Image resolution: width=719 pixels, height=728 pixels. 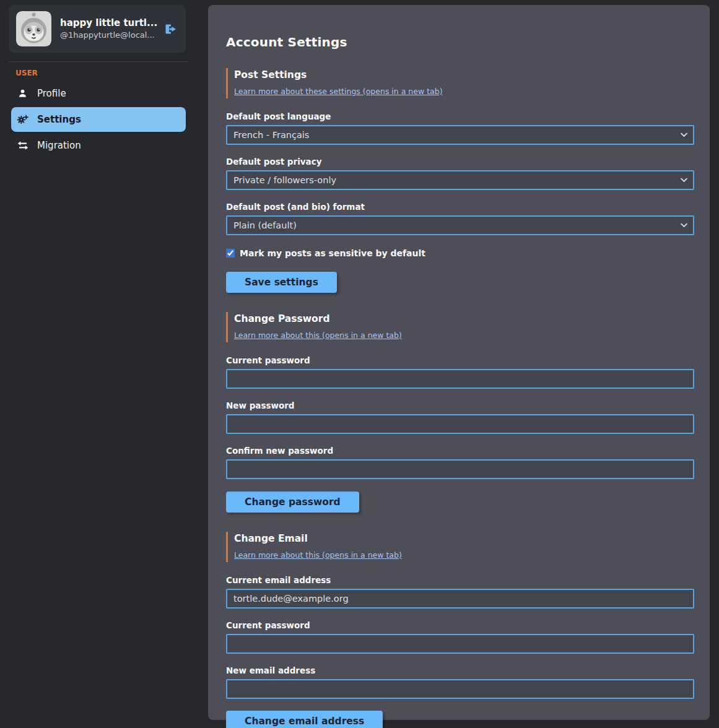 I want to click on confirm-new-password-label: Confirm new password, so click(x=460, y=451).